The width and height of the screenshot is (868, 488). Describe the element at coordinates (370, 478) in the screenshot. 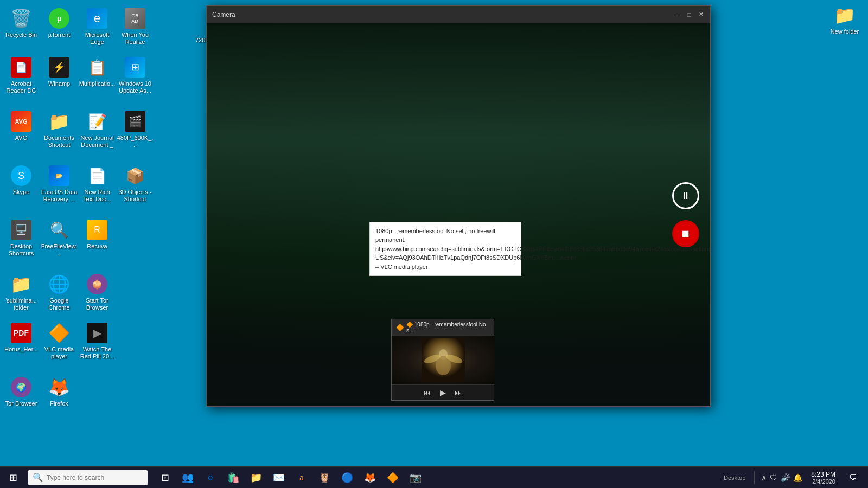

I see `taskbar-unknown2: 🦊` at that location.